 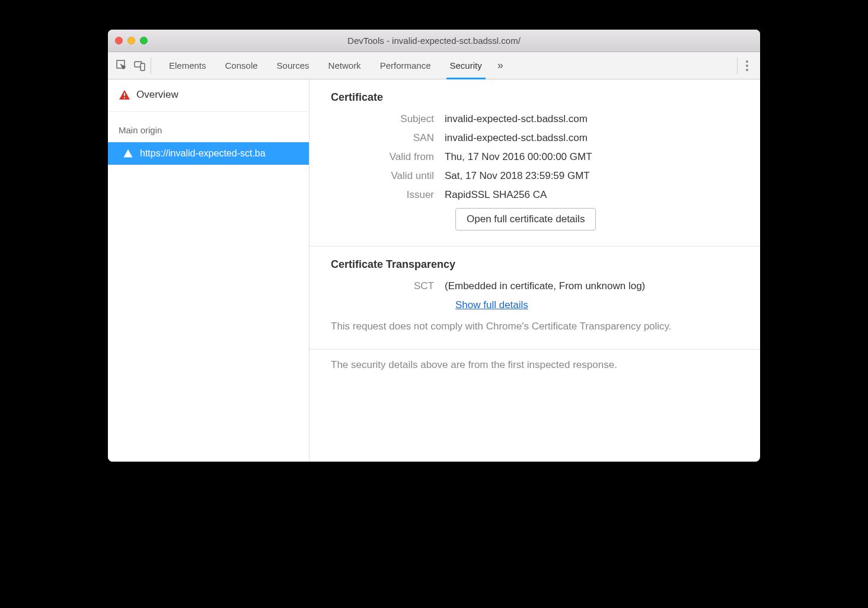 What do you see at coordinates (209, 96) in the screenshot?
I see `sidebar-overview: Overview` at bounding box center [209, 96].